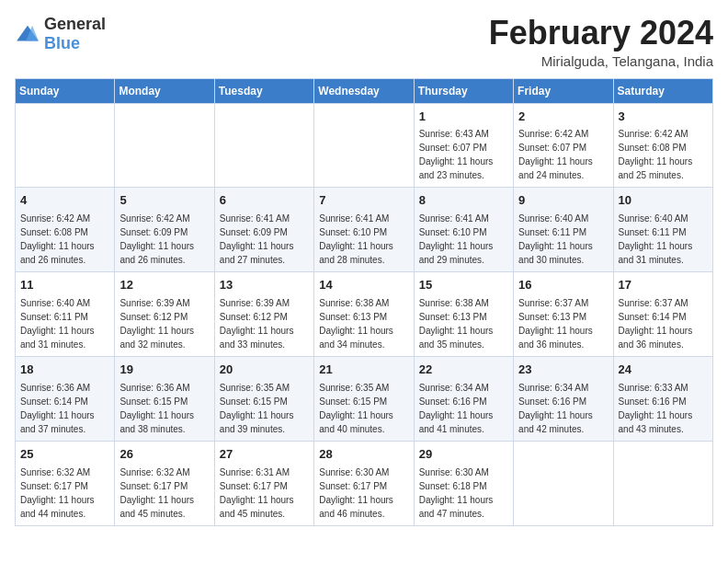 The image size is (728, 563). I want to click on calendar-cell: 11Sunrise: 6:40 AM Sunset: 6:11 PM Dayli…, so click(65, 315).